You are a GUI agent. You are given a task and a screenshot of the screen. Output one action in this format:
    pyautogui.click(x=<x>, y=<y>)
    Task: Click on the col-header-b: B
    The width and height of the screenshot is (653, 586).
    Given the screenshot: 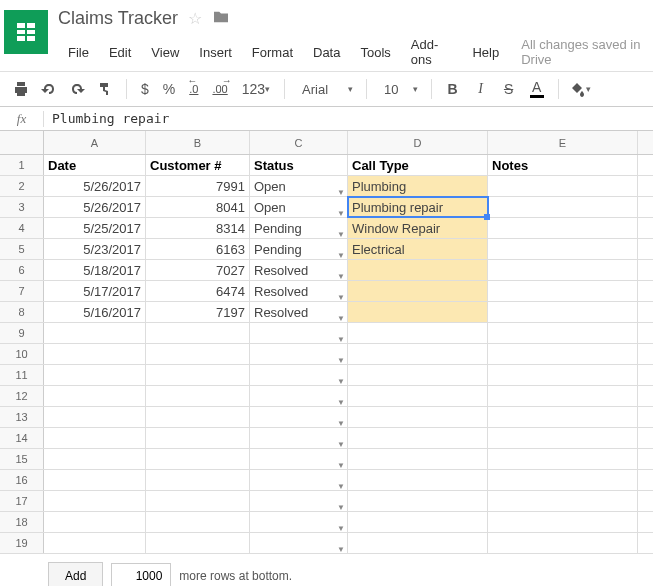 What is the action you would take?
    pyautogui.click(x=198, y=142)
    